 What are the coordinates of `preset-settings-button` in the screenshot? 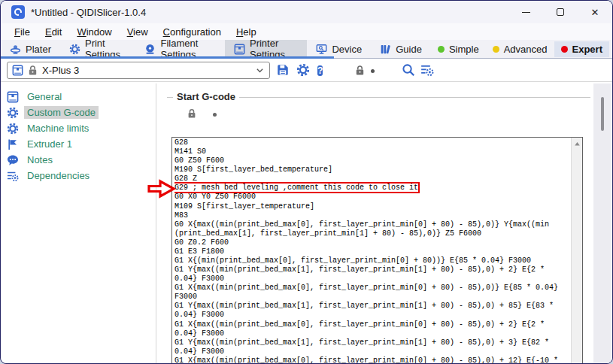 It's located at (303, 70).